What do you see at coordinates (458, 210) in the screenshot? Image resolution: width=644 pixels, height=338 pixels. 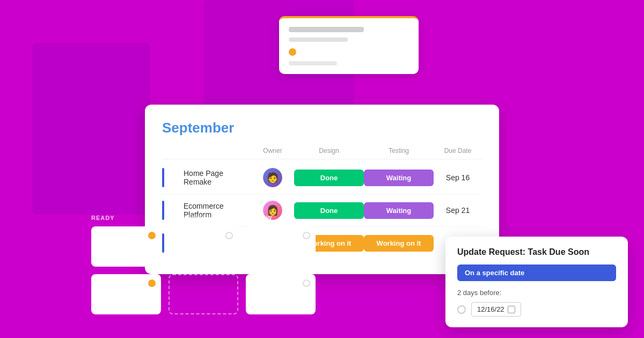 I see `due-date: Sep 21` at bounding box center [458, 210].